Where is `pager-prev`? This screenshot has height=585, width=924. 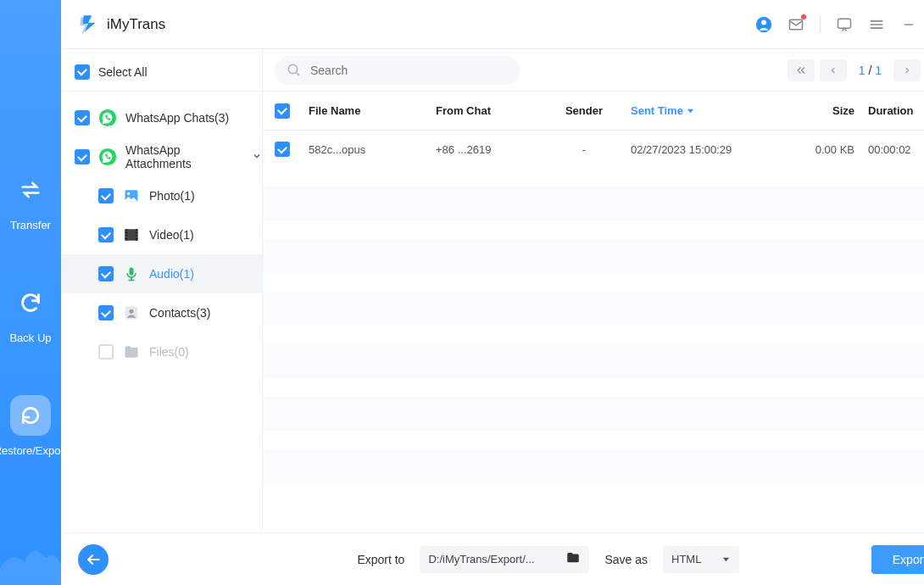 pager-prev is located at coordinates (833, 70).